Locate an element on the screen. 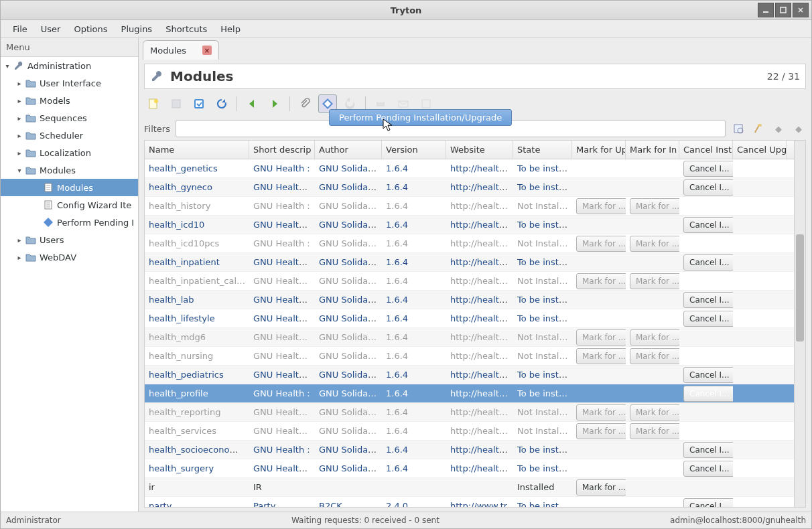 This screenshot has height=529, width=812. col-version: Version is located at coordinates (414, 150).